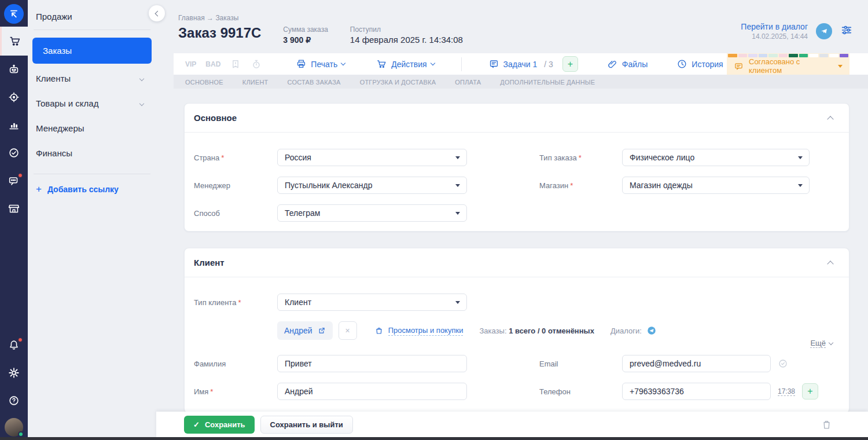 The width and height of the screenshot is (868, 440). What do you see at coordinates (92, 153) in the screenshot?
I see `sidebar-item-finance: Финансы` at bounding box center [92, 153].